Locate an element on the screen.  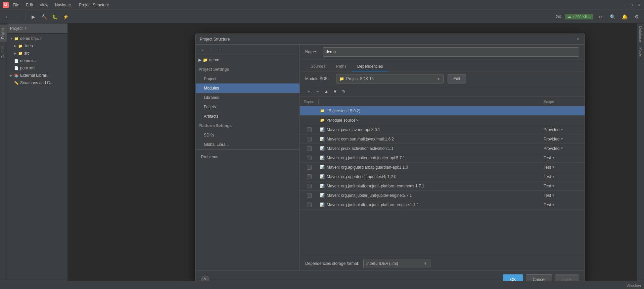
build-button: 🔨 is located at coordinates (44, 17).